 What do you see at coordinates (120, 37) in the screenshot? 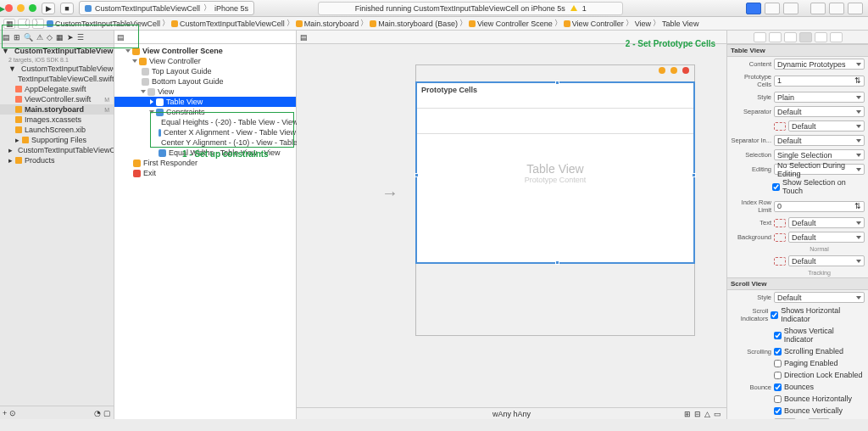
I see `outline-icon: ▤` at bounding box center [120, 37].